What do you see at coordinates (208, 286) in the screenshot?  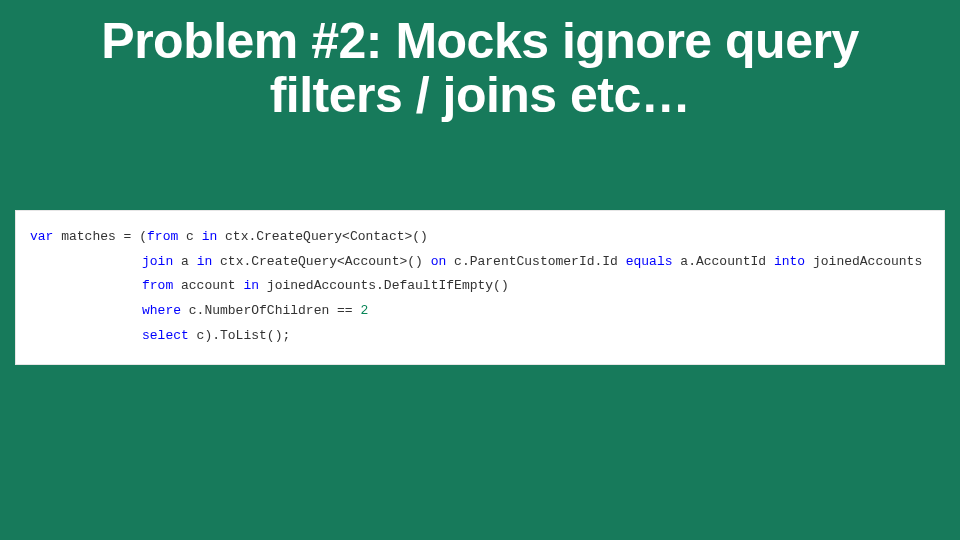 I see `code-text: account` at bounding box center [208, 286].